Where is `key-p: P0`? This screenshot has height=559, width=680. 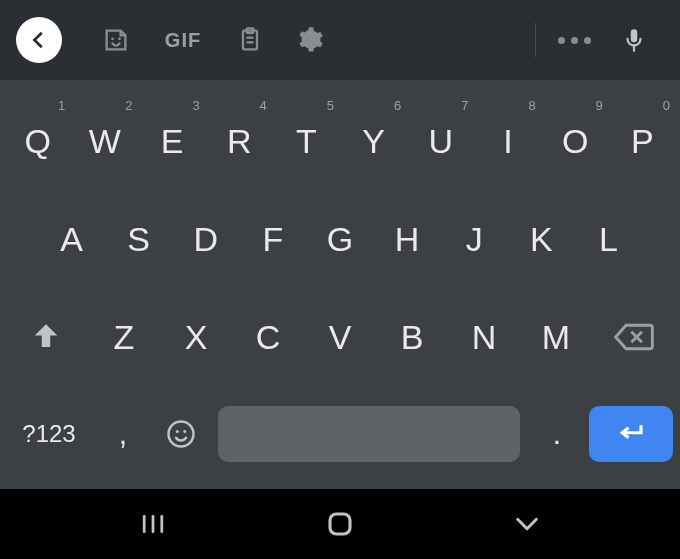
key-p: P0 is located at coordinates (642, 141).